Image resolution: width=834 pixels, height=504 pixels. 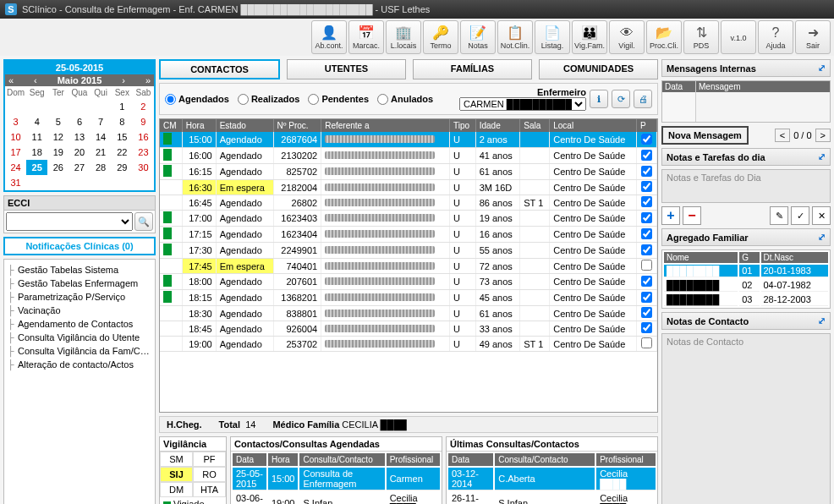 I want to click on appointment-row: 18:00Agendado207601U73 anosCentro De Saú…, so click(x=409, y=282).